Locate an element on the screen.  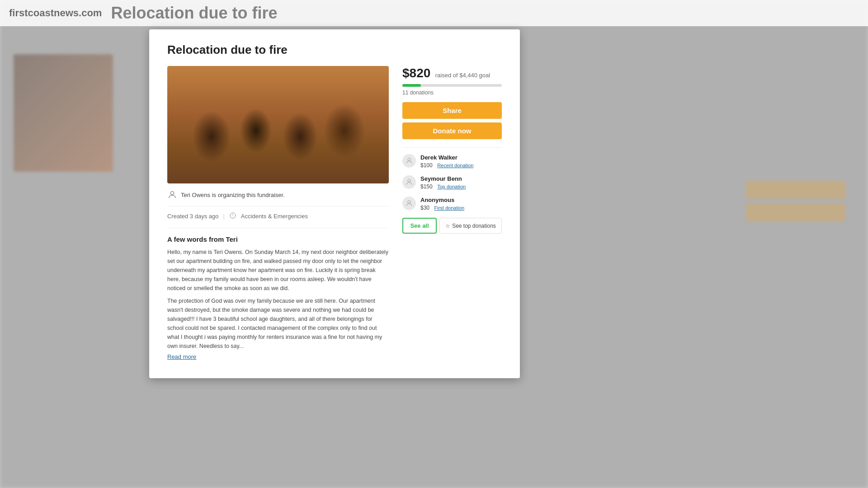
donor-info-1: Derek Walker $100 Recent donation is located at coordinates (461, 162).